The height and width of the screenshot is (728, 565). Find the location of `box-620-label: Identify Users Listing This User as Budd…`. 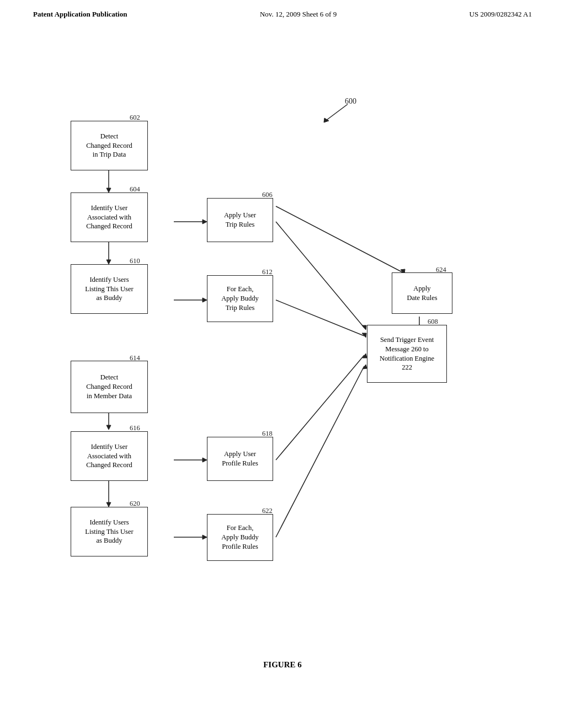

box-620-label: Identify Users Listing This User as Budd… is located at coordinates (109, 532).